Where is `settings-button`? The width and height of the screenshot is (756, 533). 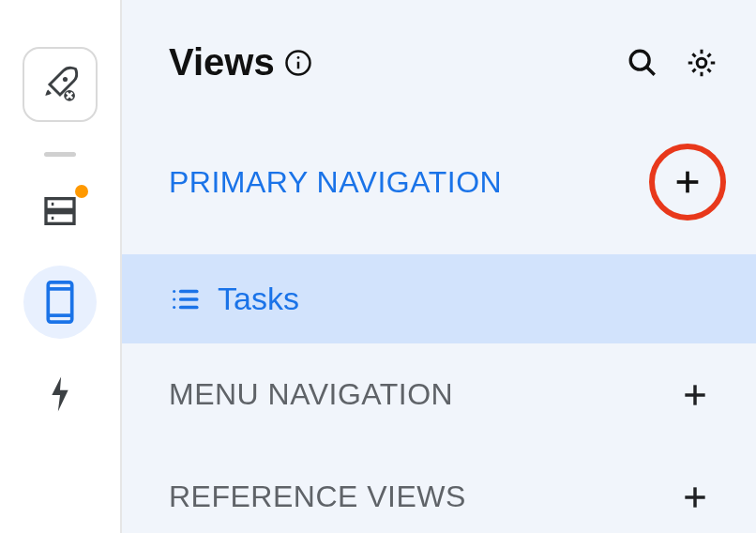
settings-button is located at coordinates (702, 63).